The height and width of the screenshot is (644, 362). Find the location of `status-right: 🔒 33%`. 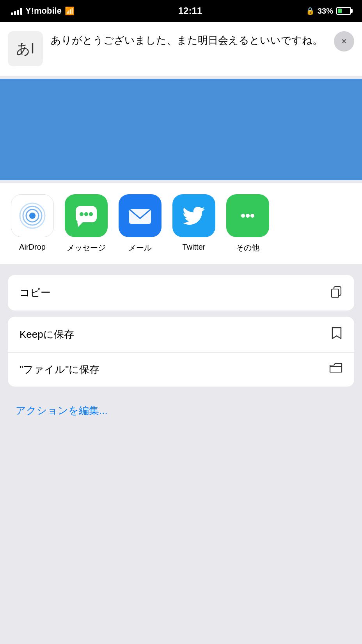

status-right: 🔒 33% is located at coordinates (328, 11).